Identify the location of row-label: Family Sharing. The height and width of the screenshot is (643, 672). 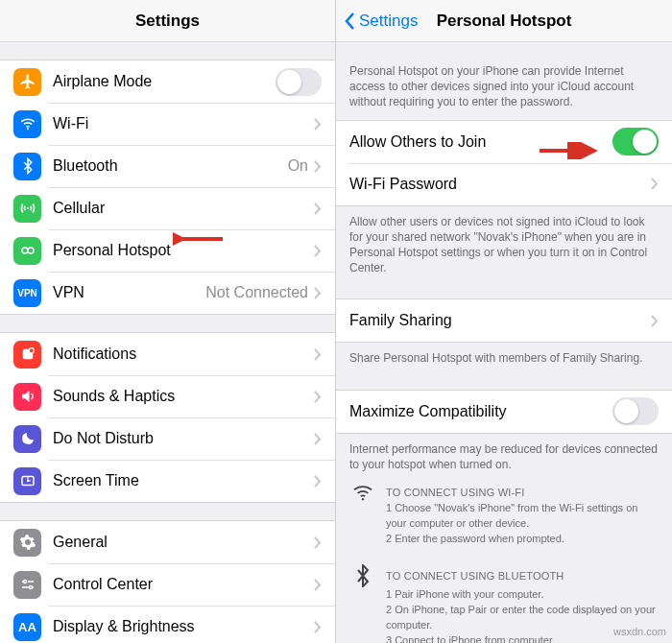
(500, 321).